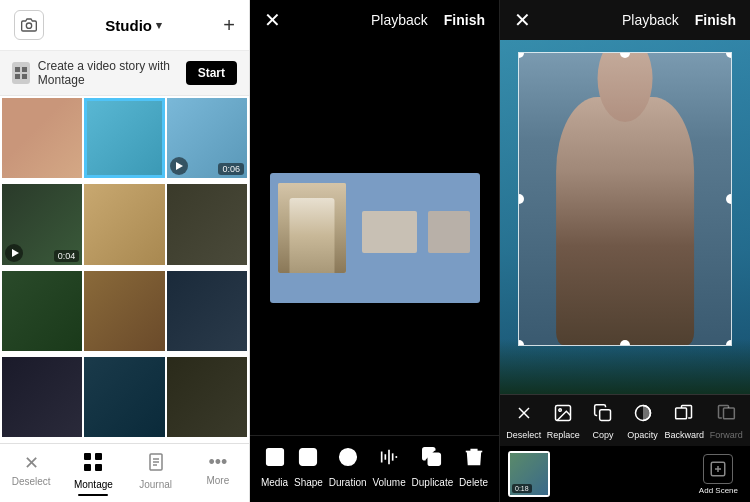 The height and width of the screenshot is (502, 750). I want to click on volume-icon, so click(389, 460).